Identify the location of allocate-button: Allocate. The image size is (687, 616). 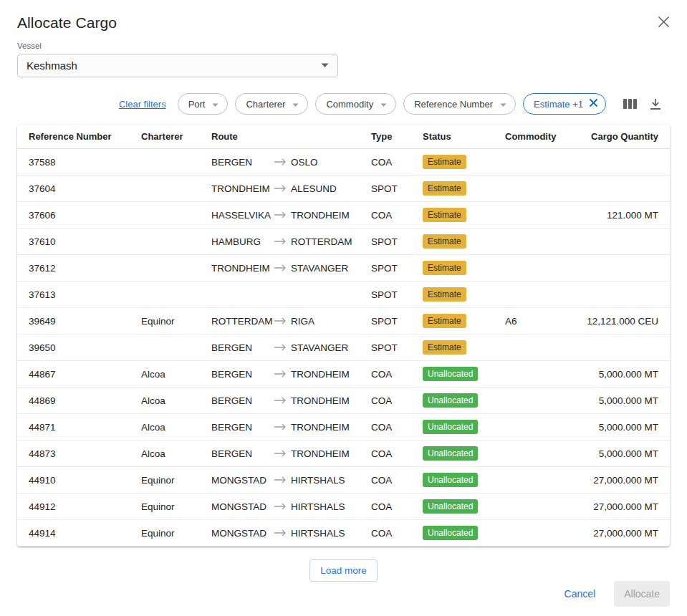
(642, 594).